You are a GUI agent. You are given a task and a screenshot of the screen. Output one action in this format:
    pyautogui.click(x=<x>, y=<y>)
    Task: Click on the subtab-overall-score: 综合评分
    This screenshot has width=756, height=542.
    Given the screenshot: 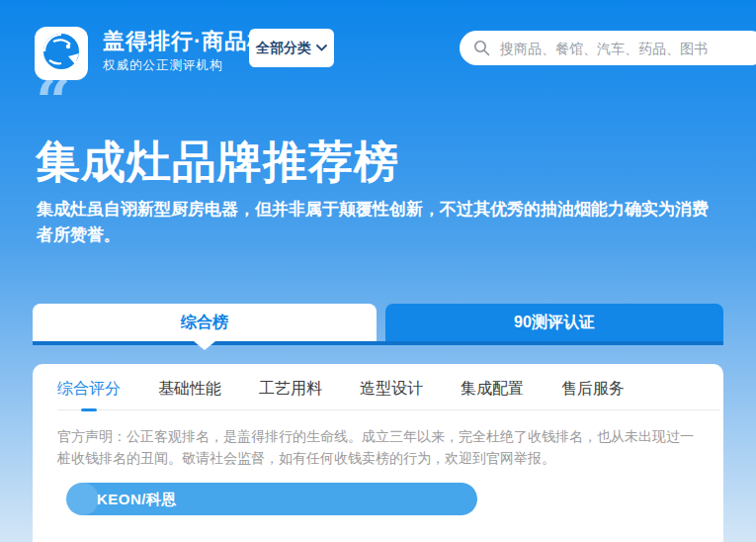 What is the action you would take?
    pyautogui.click(x=89, y=389)
    